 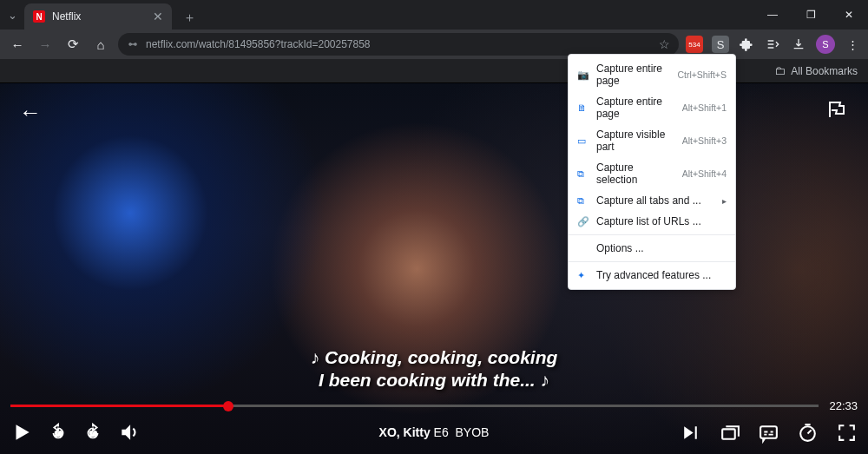 What do you see at coordinates (779, 71) in the screenshot?
I see `folder-icon: 🗀` at bounding box center [779, 71].